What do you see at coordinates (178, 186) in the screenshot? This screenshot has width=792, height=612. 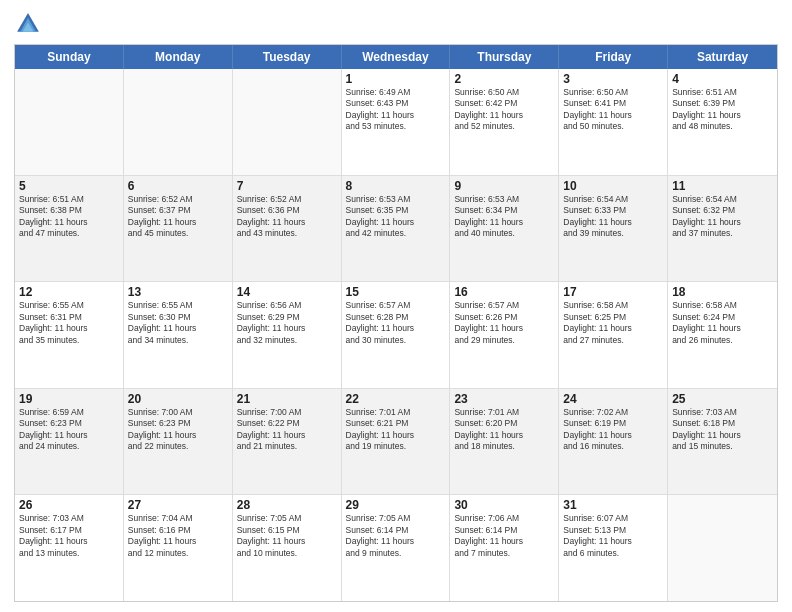 I see `day-number: 6` at bounding box center [178, 186].